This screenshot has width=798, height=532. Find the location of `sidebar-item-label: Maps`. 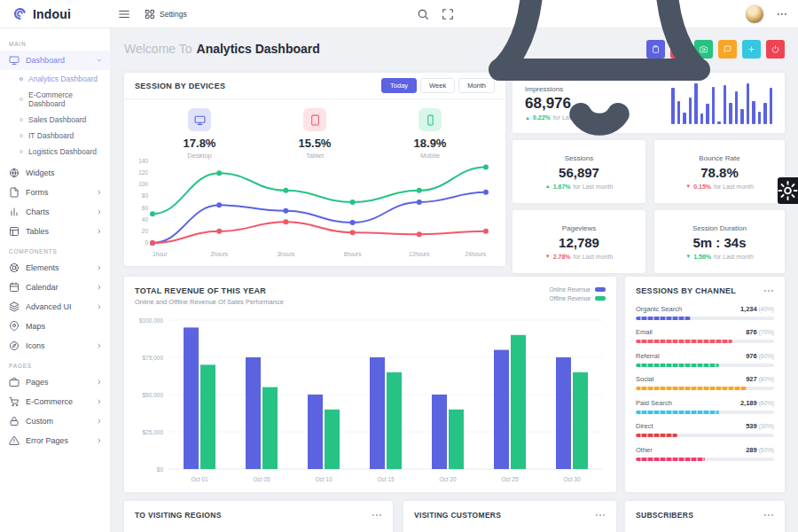

sidebar-item-label: Maps is located at coordinates (35, 326).